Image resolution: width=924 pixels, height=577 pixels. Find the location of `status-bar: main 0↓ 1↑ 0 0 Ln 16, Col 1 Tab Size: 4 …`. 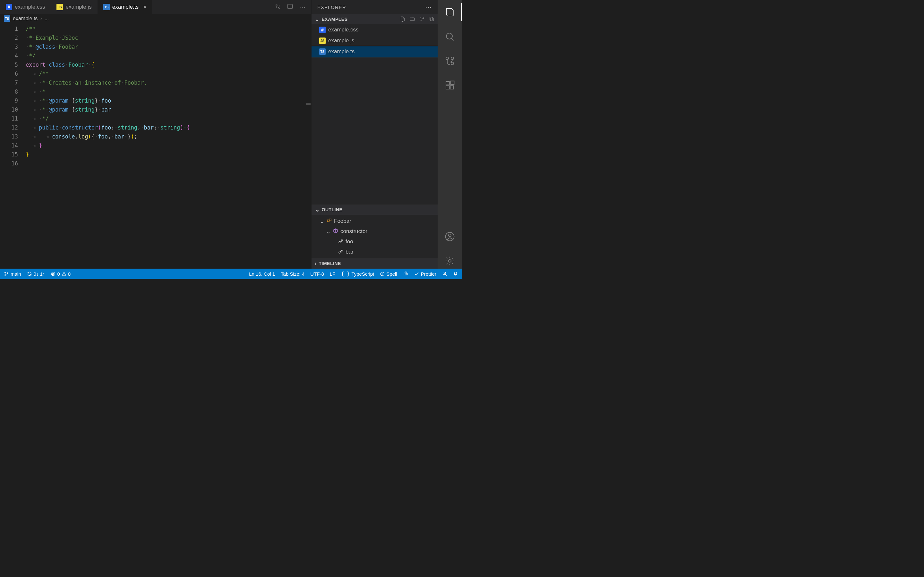

status-bar: main 0↓ 1↑ 0 0 Ln 16, Col 1 Tab Size: 4 … is located at coordinates (231, 274).